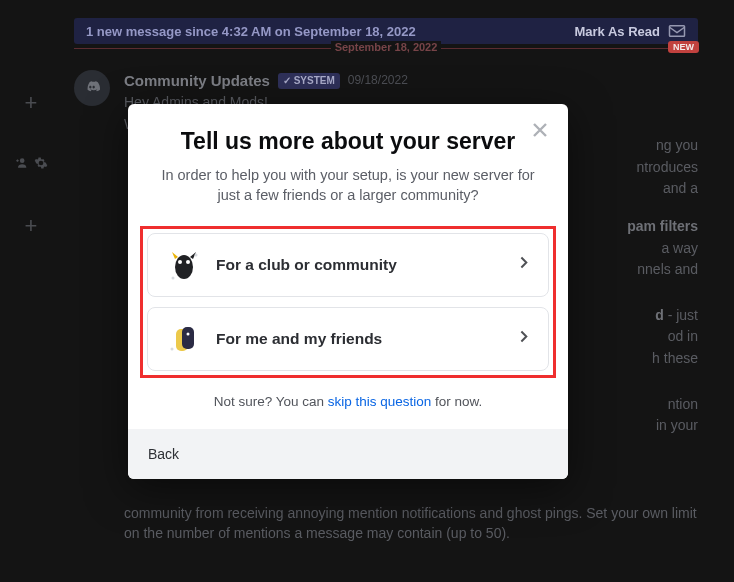 This screenshot has width=734, height=582. Describe the element at coordinates (348, 408) in the screenshot. I see `skip-row: Not sure? You can skip this question for…` at that location.